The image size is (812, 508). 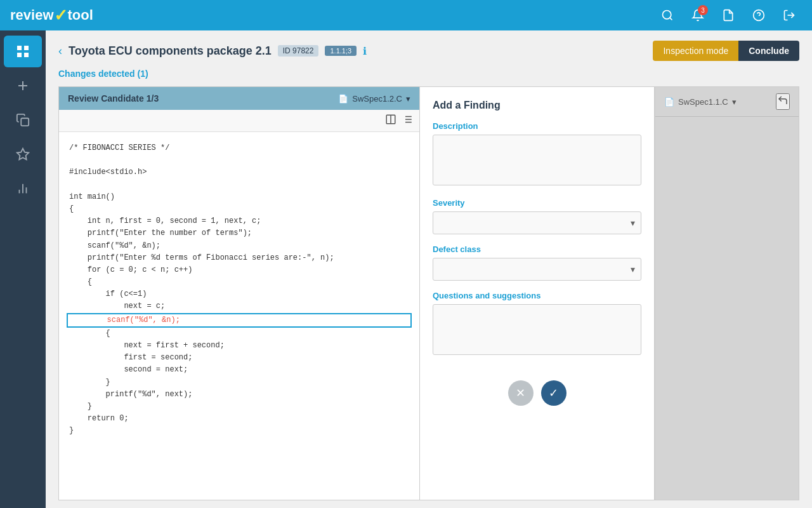 I want to click on logo-check: ✓, so click(x=61, y=15).